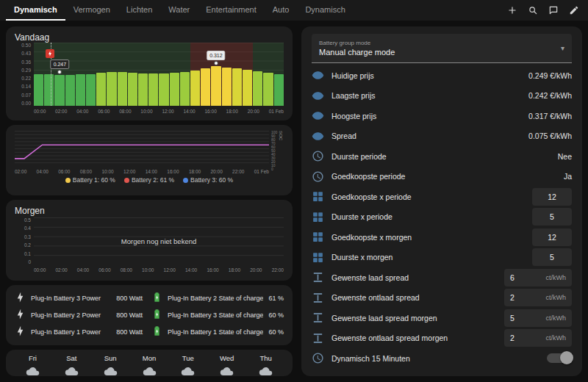  What do you see at coordinates (426, 76) in the screenshot?
I see `control-row-label: Huidige prijs` at bounding box center [426, 76].